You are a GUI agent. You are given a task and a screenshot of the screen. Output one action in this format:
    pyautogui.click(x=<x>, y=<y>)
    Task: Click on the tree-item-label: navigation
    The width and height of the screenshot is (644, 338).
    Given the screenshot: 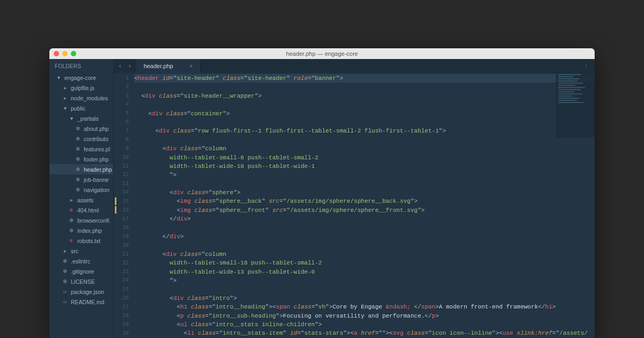 What is the action you would take?
    pyautogui.click(x=97, y=190)
    